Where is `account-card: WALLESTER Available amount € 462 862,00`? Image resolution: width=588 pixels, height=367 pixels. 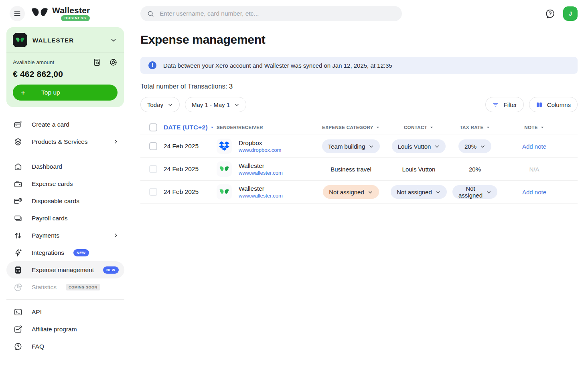
account-card: WALLESTER Available amount € 462 862,00 is located at coordinates (65, 67).